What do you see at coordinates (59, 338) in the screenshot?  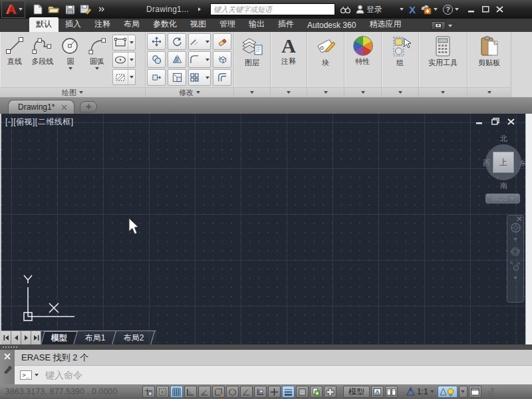 I see `tab-model: 模型` at bounding box center [59, 338].